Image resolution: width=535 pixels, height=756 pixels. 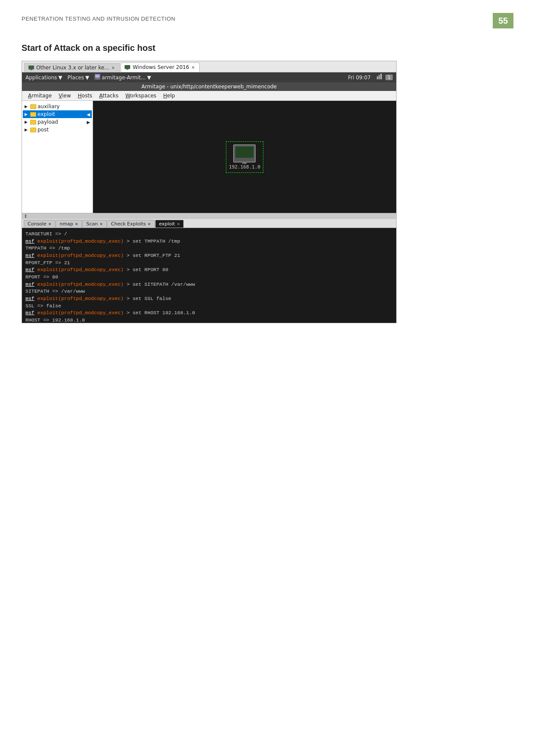 What do you see at coordinates (209, 275) in the screenshot?
I see `console-output: TARGETURI => / msf exploit(proftpd_modco…` at bounding box center [209, 275].